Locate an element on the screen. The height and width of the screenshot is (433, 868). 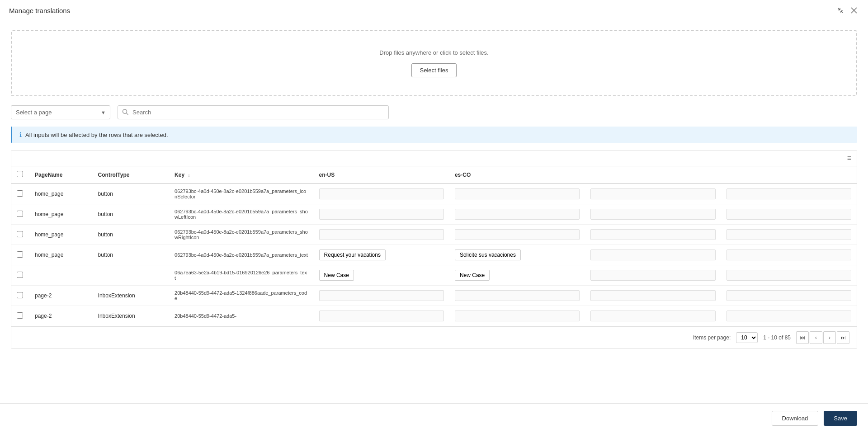
key-header: Key ↓ is located at coordinates (241, 175).